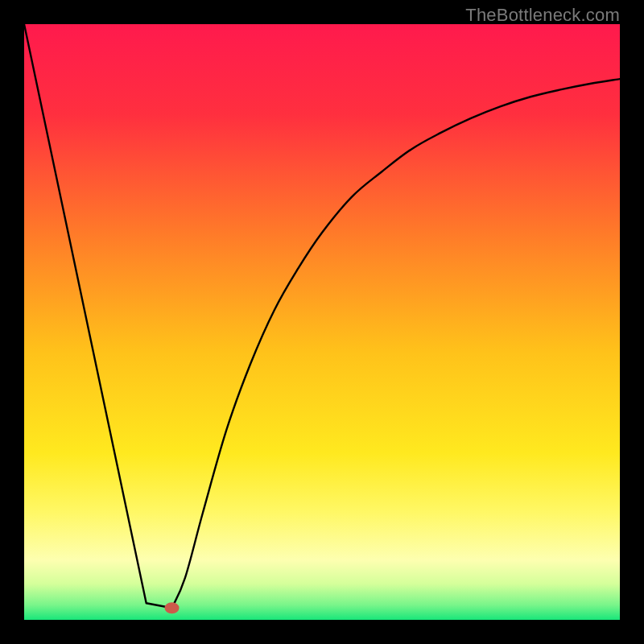  What do you see at coordinates (543, 15) in the screenshot?
I see `watermark-text: TheBottleneck.com` at bounding box center [543, 15].